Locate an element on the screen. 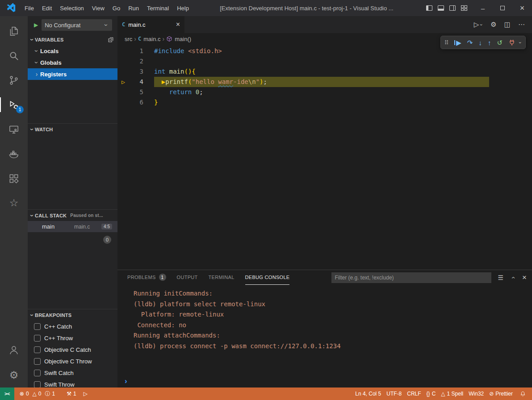 The width and height of the screenshot is (532, 400). tab-main-c: C main.c × is located at coordinates (151, 25).